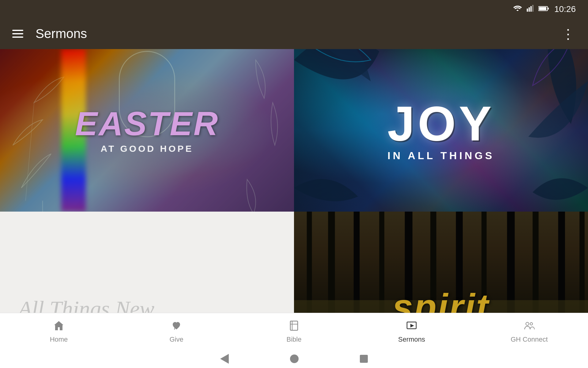 This screenshot has height=368, width=588. Describe the element at coordinates (412, 332) in the screenshot. I see `nav-item-sermons: Sermons` at that location.